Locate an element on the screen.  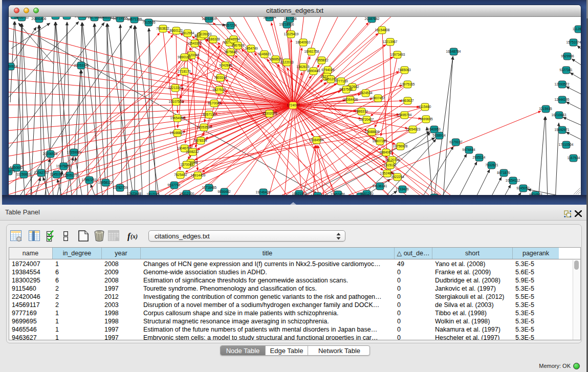
svg-text: 16961758 is located at coordinates (312, 51).